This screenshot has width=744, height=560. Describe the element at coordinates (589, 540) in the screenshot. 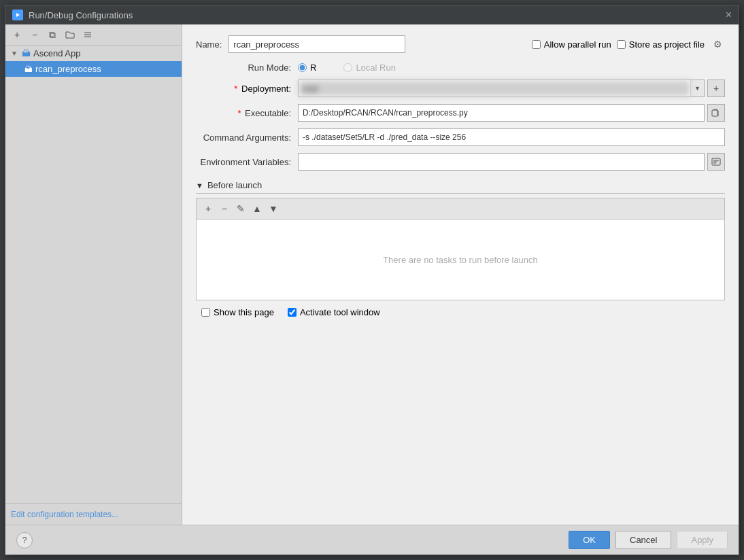

I see `ok-button: OK` at that location.